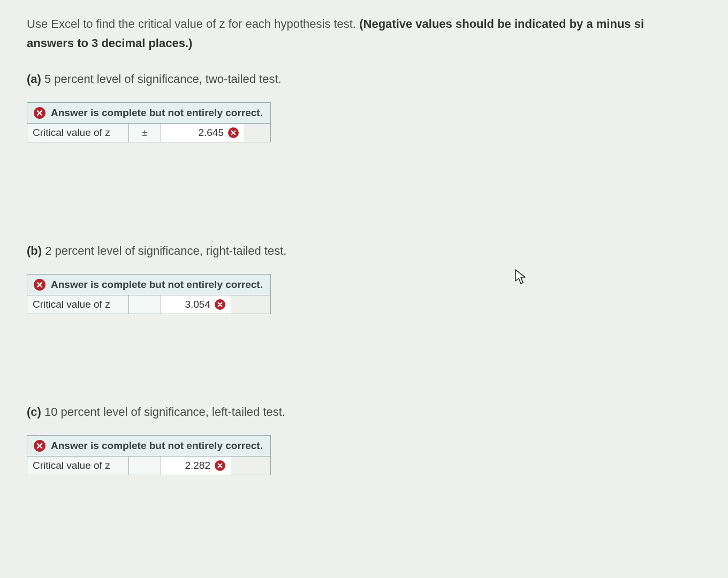  I want to click on sign-cell-c-empty, so click(145, 466).